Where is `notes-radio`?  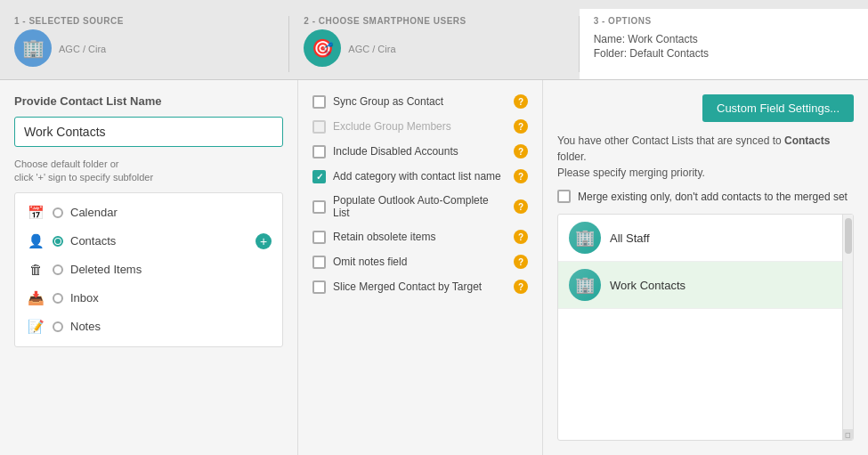
notes-radio is located at coordinates (58, 327).